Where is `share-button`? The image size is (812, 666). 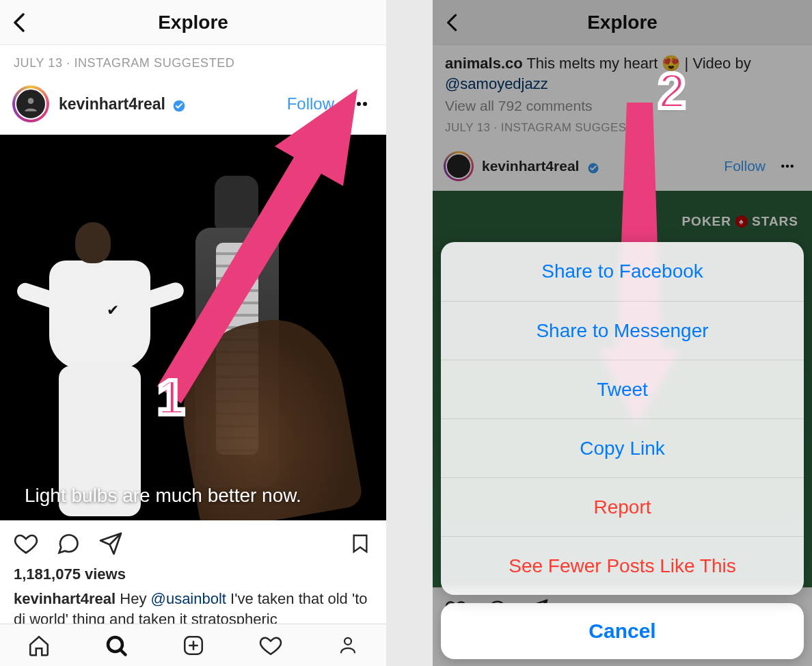 share-button is located at coordinates (111, 544).